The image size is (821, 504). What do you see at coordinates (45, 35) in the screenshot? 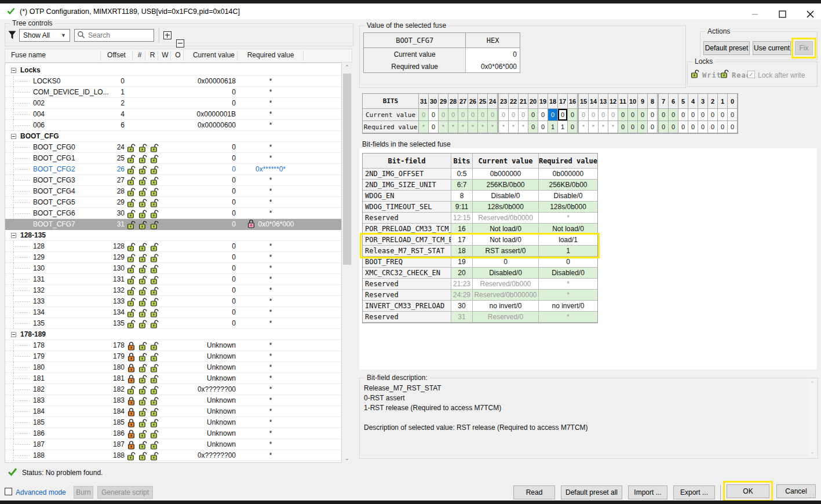
I see `filter-select: Show All ▼` at bounding box center [45, 35].